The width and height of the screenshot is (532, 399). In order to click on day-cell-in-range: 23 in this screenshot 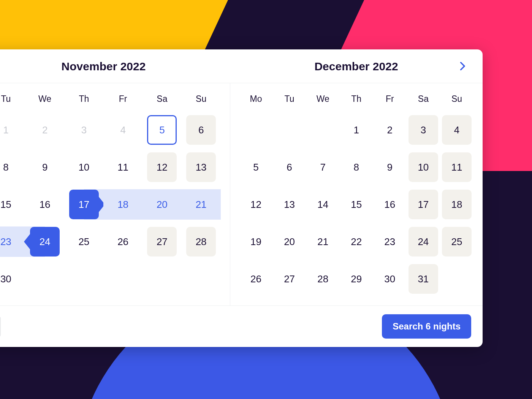, I will do `click(13, 242)`.